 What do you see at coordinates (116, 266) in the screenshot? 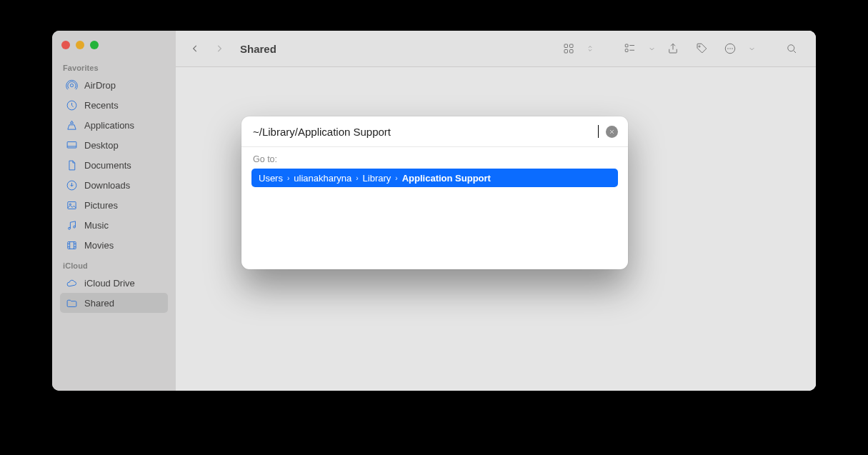
I see `sidebar-section-icloud: iCloud` at bounding box center [116, 266].